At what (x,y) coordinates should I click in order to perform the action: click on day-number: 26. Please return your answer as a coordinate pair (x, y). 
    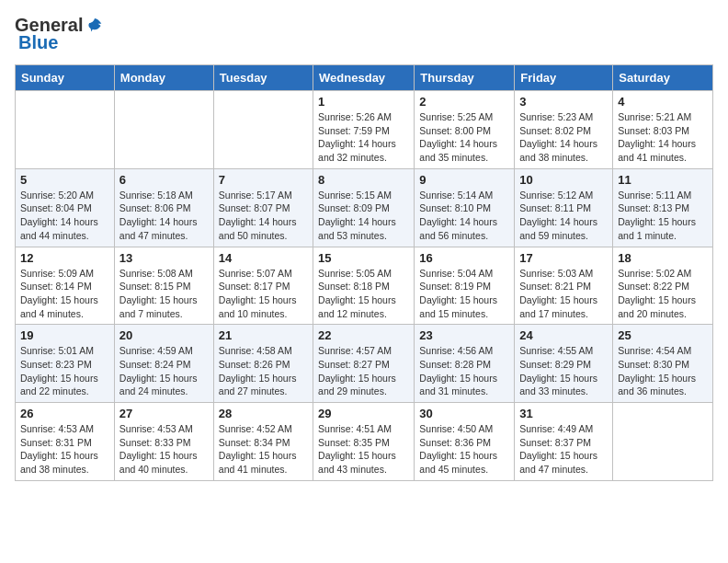
    Looking at the image, I should click on (64, 414).